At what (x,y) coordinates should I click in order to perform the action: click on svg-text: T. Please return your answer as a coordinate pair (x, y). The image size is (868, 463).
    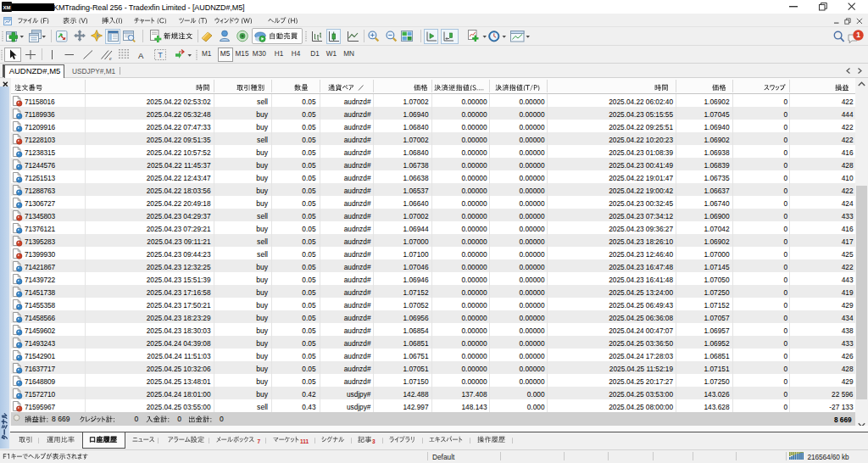
    Looking at the image, I should click on (160, 55).